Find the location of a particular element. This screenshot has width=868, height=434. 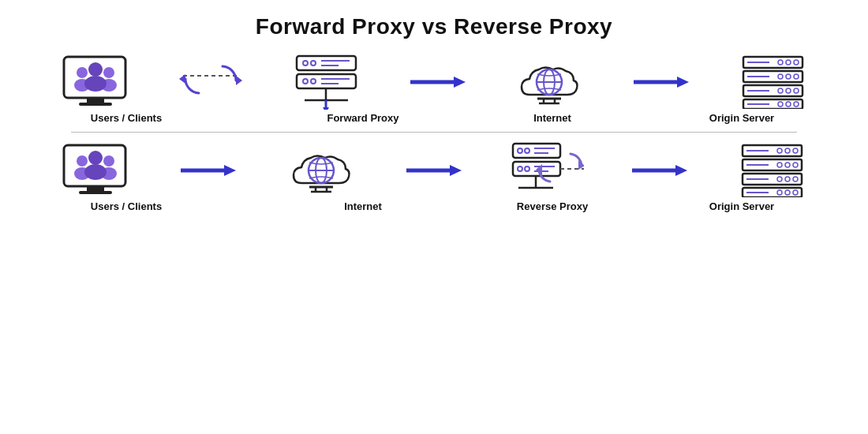

monitor-users-bottom-icon is located at coordinates (95, 170).